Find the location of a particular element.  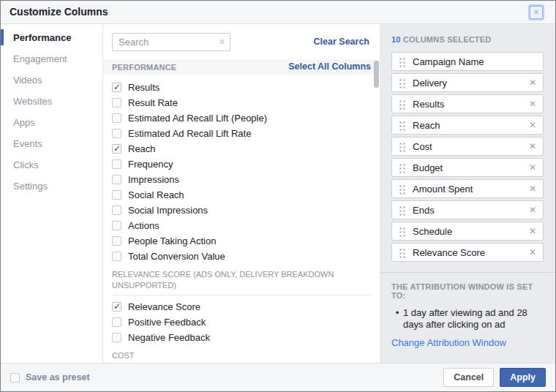

search-input is located at coordinates (171, 42).